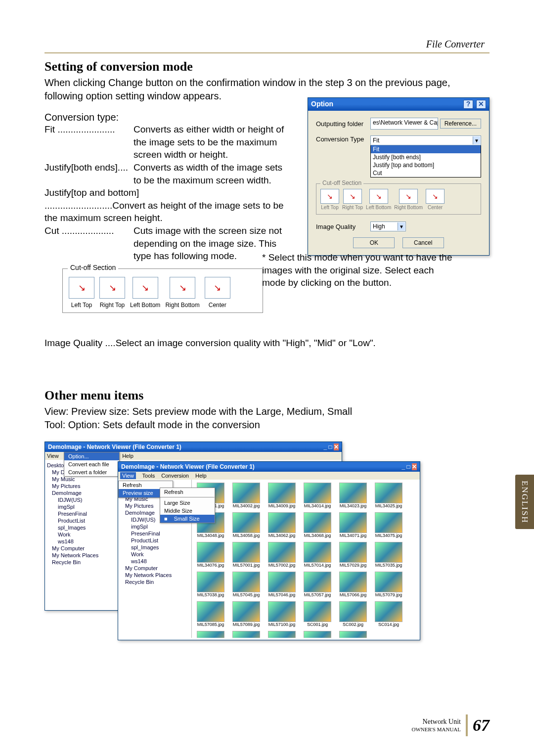  Describe the element at coordinates (92, 456) in the screenshot. I see `submenu-option: Option...` at that location.